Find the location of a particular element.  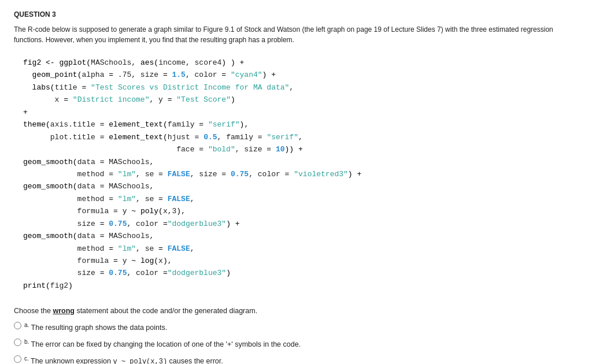

code-line-2: geom_point(alpha = .75, size = 1.5, colo… is located at coordinates (296, 75).